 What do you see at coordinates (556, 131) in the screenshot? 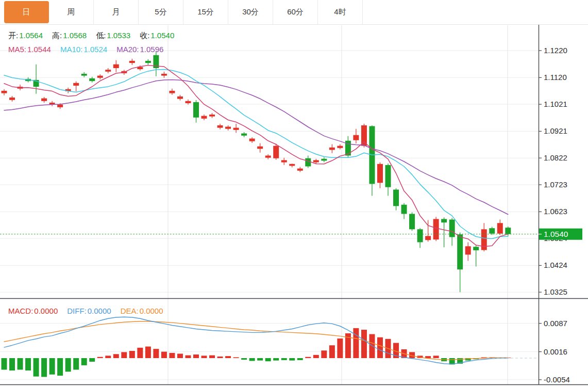
I see `price-tick-label: 1.0921` at bounding box center [556, 131].